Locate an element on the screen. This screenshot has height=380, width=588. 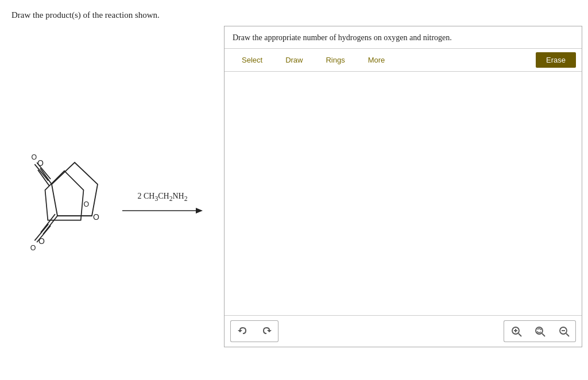
more-button: More is located at coordinates (377, 60).